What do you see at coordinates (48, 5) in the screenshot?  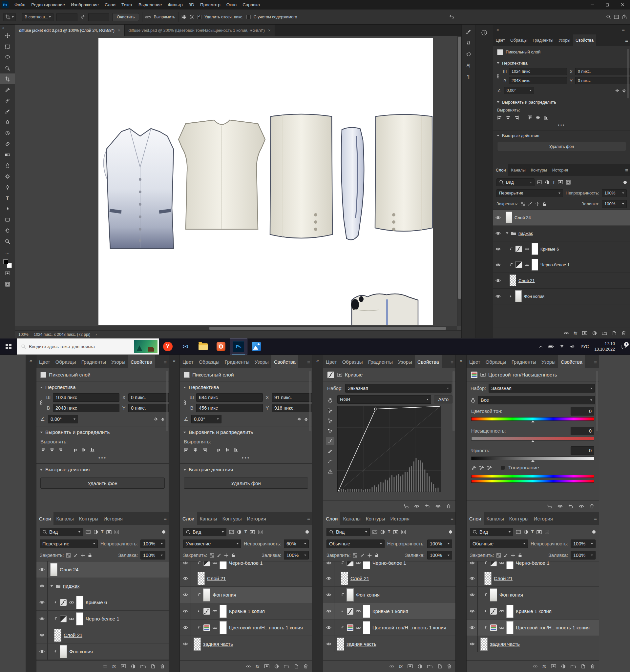 I see `menu-item: Редактирование` at bounding box center [48, 5].